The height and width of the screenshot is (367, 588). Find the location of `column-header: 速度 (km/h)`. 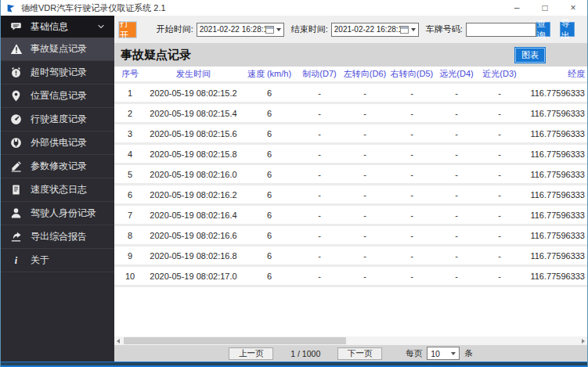

column-header: 速度 (km/h) is located at coordinates (269, 74).